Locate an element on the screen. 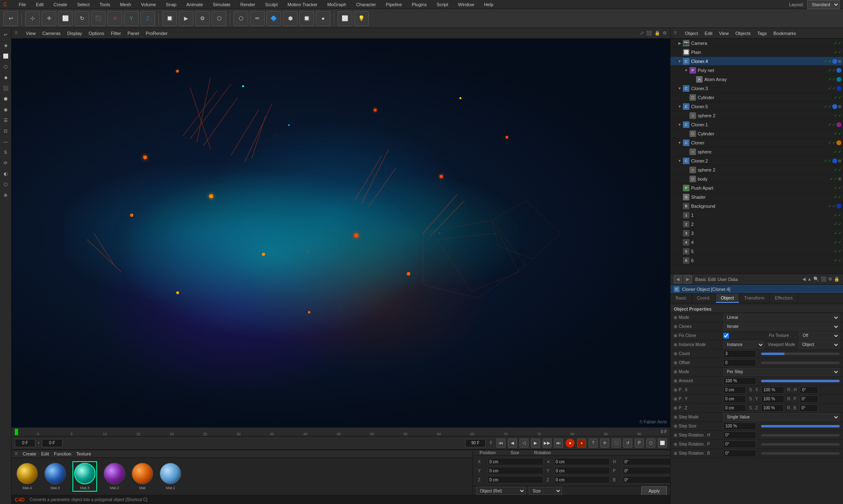  tree-row-polynet: ▼ P Poly net ✓ ✓ is located at coordinates (757, 70).